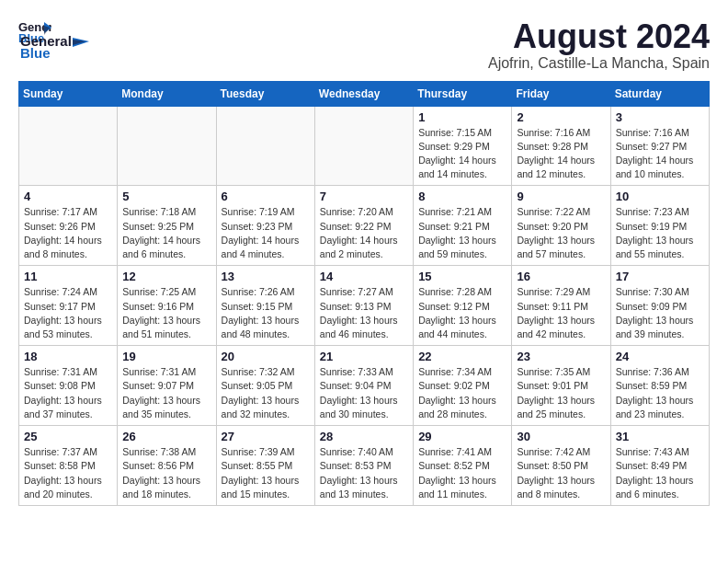 Image resolution: width=728 pixels, height=563 pixels. I want to click on day-number: 10, so click(660, 197).